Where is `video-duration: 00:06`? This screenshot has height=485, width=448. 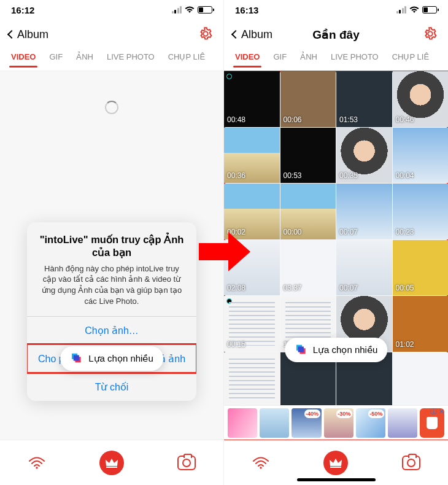
video-duration: 00:06 is located at coordinates (293, 120).